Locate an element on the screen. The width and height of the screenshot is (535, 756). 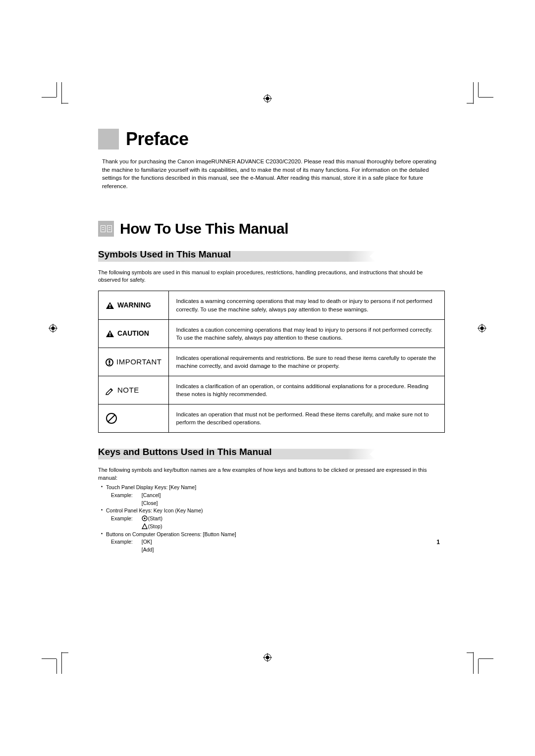
buttons-ex2: [Add] is located at coordinates (148, 550).